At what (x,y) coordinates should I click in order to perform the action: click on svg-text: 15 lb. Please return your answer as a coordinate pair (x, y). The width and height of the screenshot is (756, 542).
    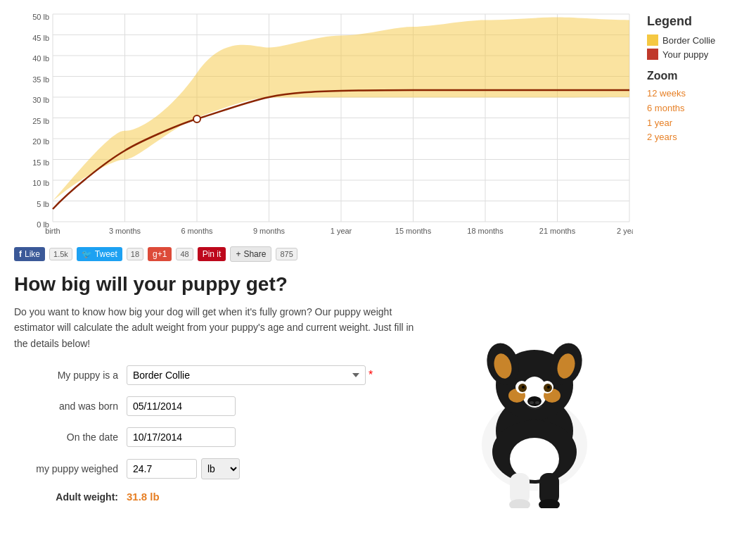
    Looking at the image, I should click on (41, 163).